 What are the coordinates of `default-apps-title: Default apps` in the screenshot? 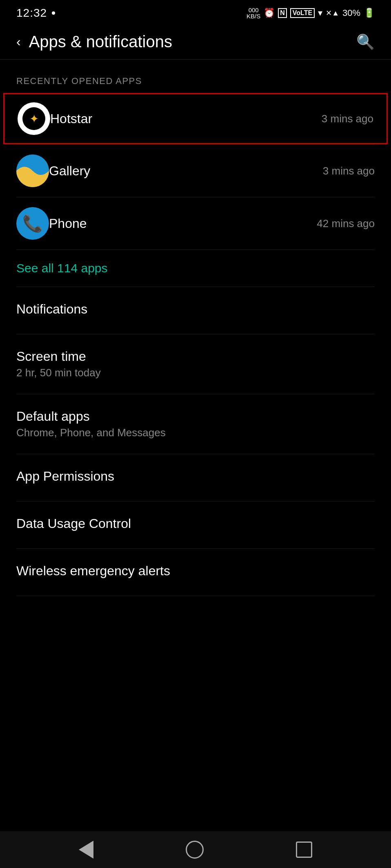 It's located at (196, 417).